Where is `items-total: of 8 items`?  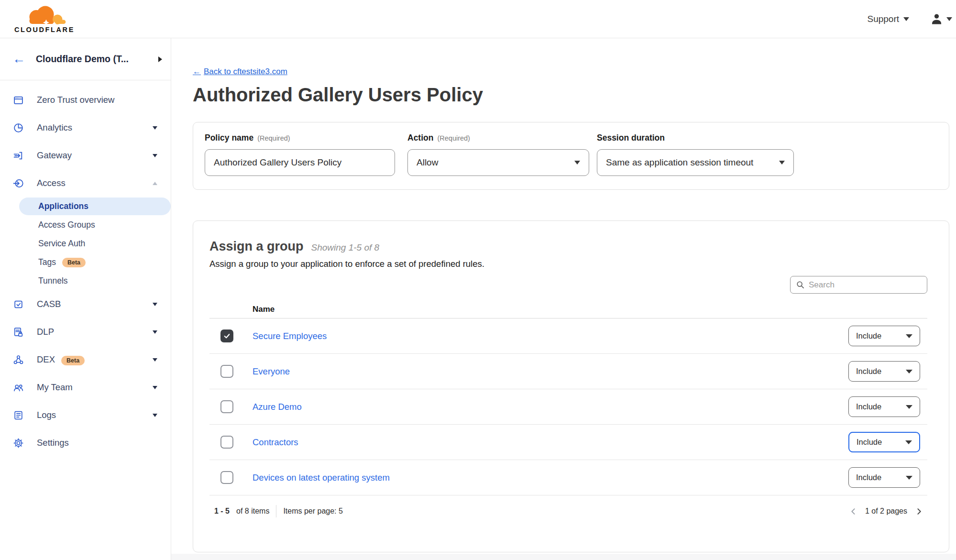
items-total: of 8 items is located at coordinates (253, 511).